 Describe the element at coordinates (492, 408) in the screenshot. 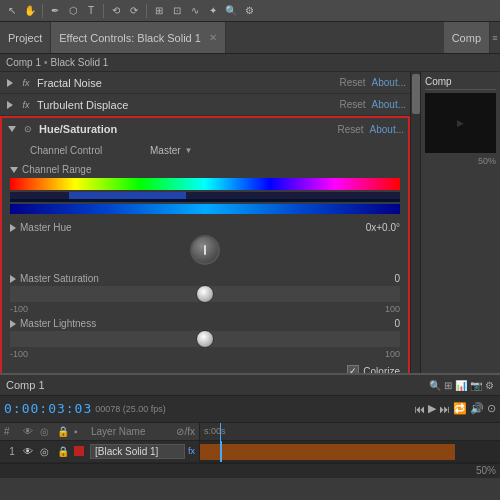

I see `tl-preview-icon: ⊙` at that location.